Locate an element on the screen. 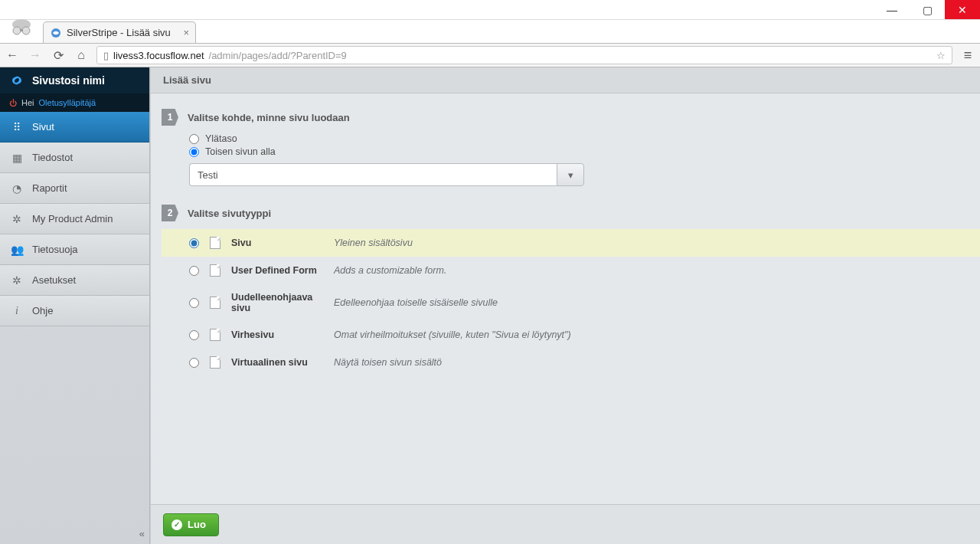 Image resolution: width=980 pixels, height=544 pixels. url-input: ▯ livess3.focusflow.net/admin/pages/add/… is located at coordinates (524, 55).